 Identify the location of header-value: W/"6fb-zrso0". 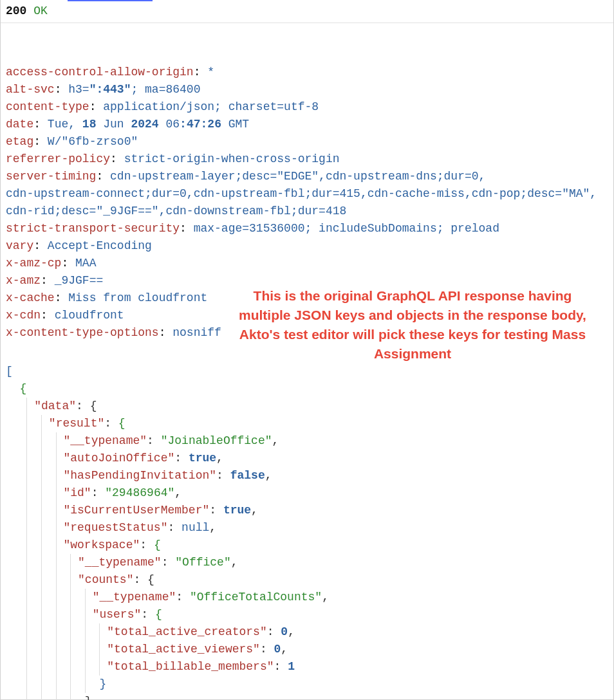
(93, 142).